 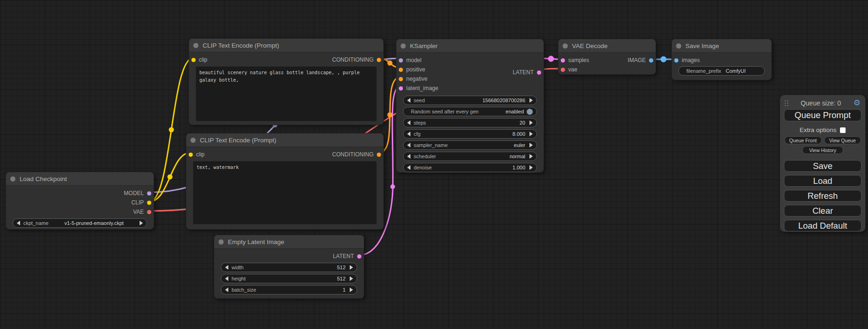 What do you see at coordinates (823, 181) in the screenshot?
I see `load-button: Load` at bounding box center [823, 181].